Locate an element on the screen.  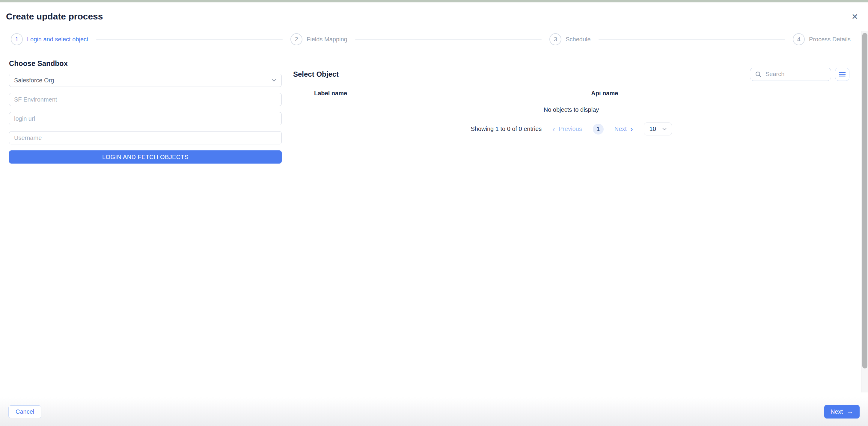
vertical-scrollbar-track is located at coordinates (865, 211).